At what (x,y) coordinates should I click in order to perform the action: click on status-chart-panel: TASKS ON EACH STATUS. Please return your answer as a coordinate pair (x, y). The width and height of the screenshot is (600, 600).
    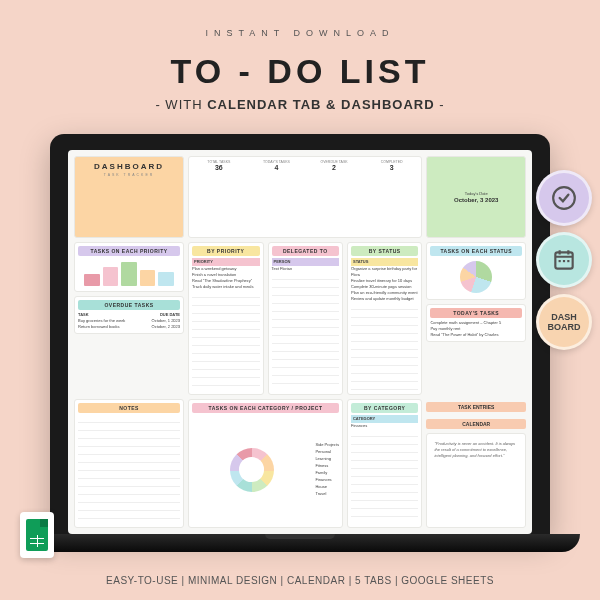
    Looking at the image, I should click on (476, 271).